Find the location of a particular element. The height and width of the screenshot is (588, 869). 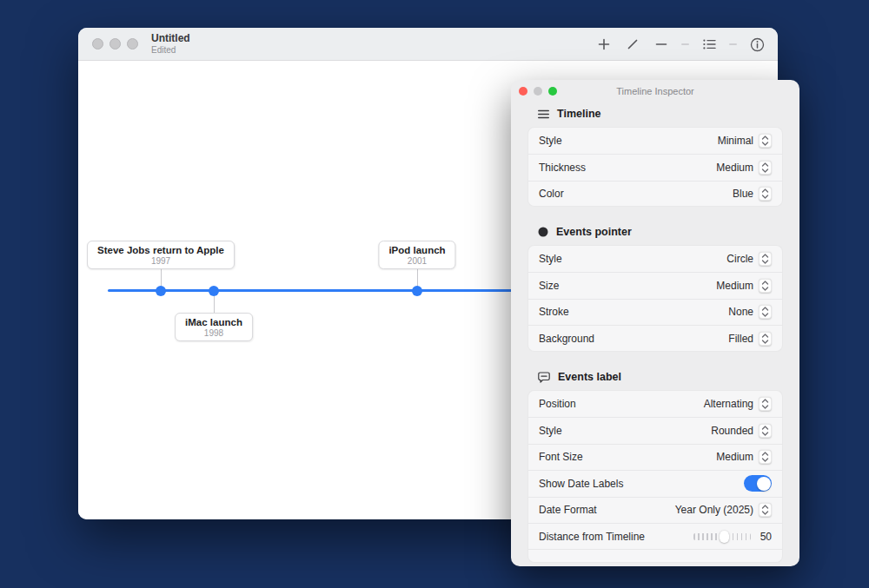

row-value: None is located at coordinates (740, 312).